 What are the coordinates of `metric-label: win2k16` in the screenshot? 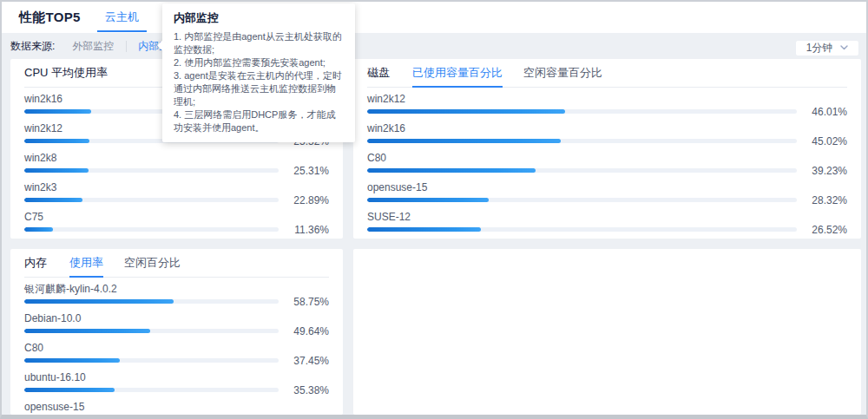 It's located at (608, 128).